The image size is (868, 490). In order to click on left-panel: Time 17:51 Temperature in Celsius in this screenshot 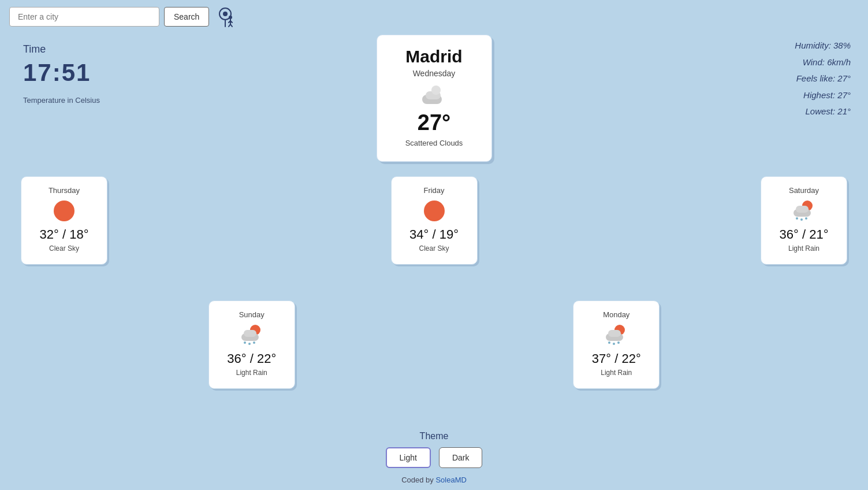, I will do `click(61, 74)`.